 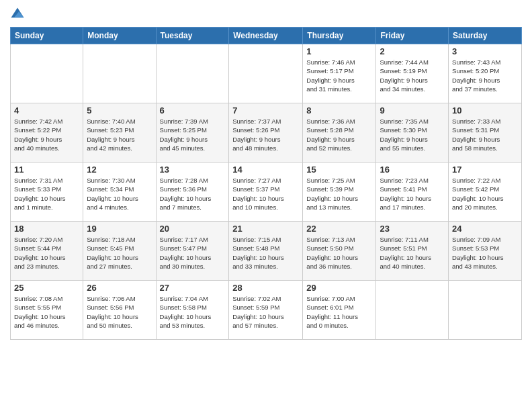 What do you see at coordinates (47, 253) in the screenshot?
I see `day-info: Sunrise: 7:20 AMSunset: 5:44 PMDaylight:…` at bounding box center [47, 253].